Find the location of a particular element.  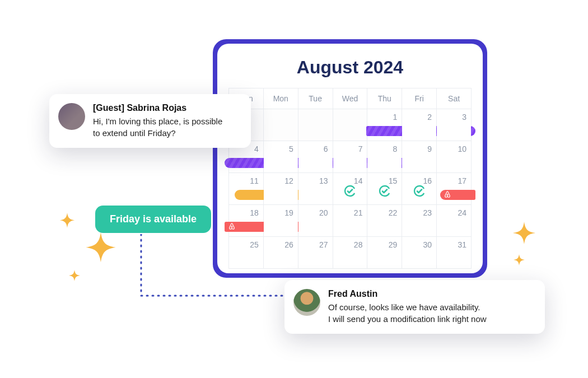

calendar-cell: 11 is located at coordinates (246, 189).